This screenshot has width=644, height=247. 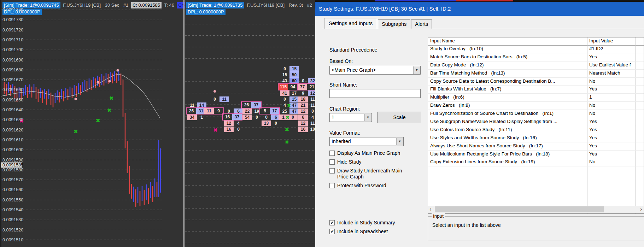 What do you see at coordinates (536, 66) in the screenshot?
I see `table-row: Data Copy Mode (In:12)Use Earliest Value…` at bounding box center [536, 66].